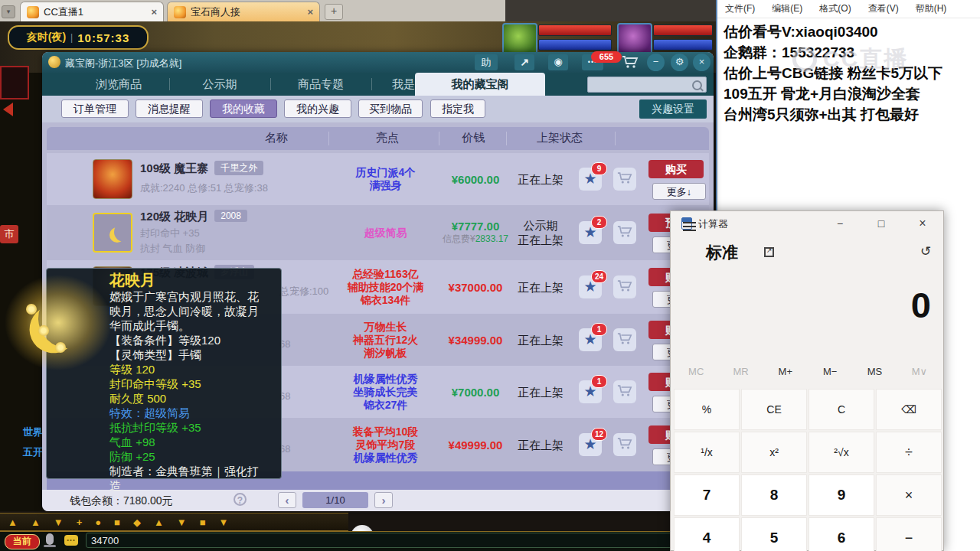 The height and width of the screenshot is (551, 980). What do you see at coordinates (786, 372) in the screenshot?
I see `memory-add-button: M+` at bounding box center [786, 372].